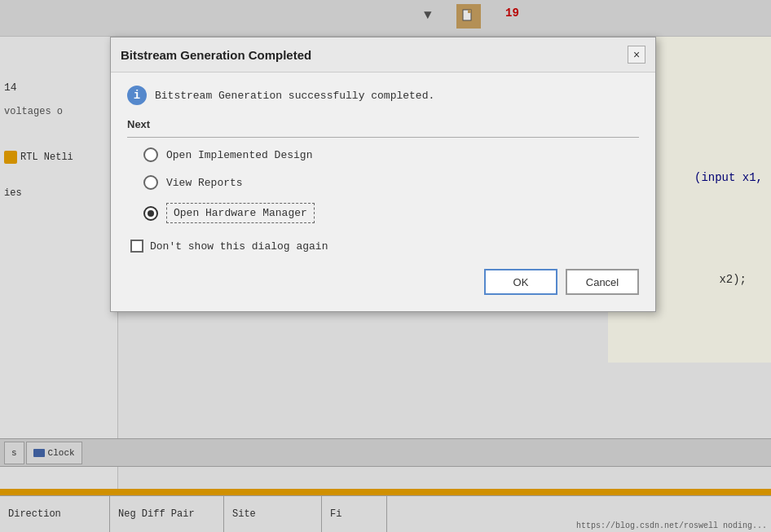  Describe the element at coordinates (240, 213) in the screenshot. I see `radio-label-3: Open Hardware Manager` at that location.